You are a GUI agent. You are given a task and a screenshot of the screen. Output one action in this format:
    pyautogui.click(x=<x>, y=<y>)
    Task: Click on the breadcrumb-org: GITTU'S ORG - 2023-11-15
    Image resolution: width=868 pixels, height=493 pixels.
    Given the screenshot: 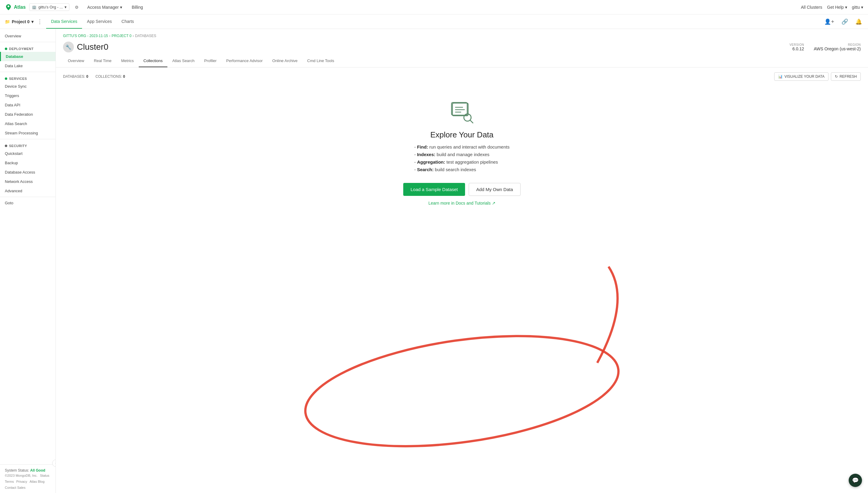 What is the action you would take?
    pyautogui.click(x=85, y=36)
    